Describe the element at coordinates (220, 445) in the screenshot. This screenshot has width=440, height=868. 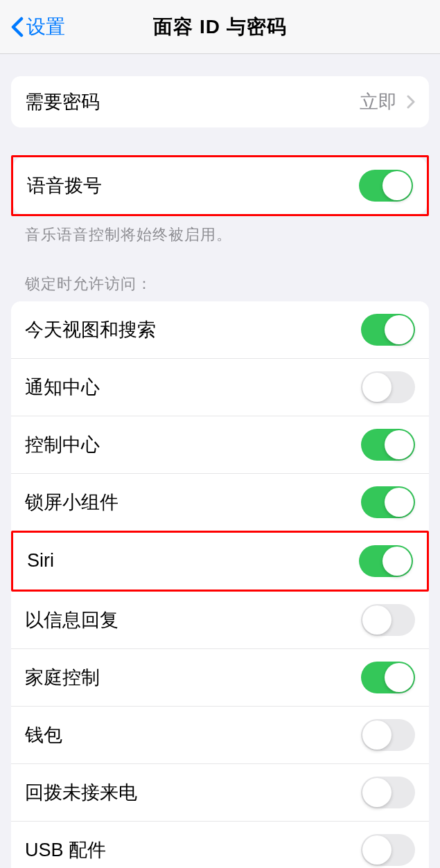
I see `locked-access-row: 控制中心` at that location.